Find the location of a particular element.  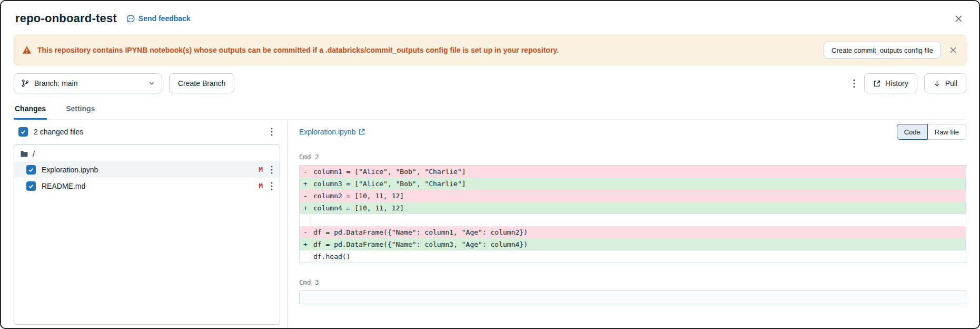

warning-message: This repository contains IPYNB notebook(… is located at coordinates (428, 50).